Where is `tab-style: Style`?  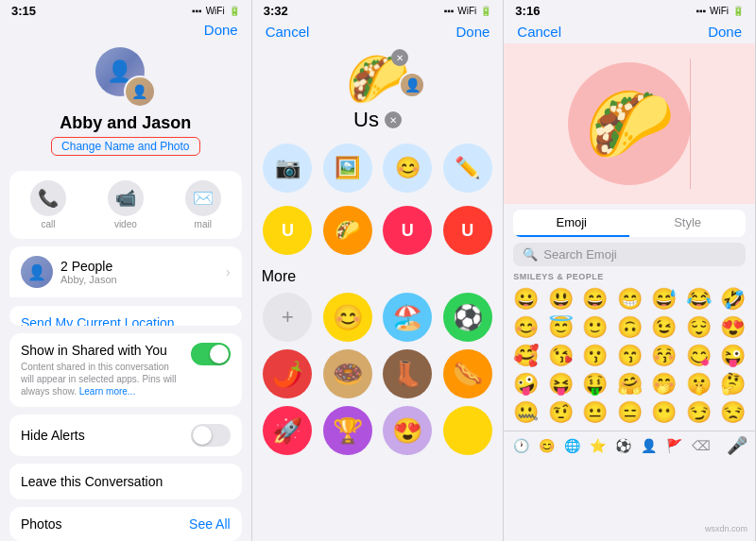
tab-style: Style is located at coordinates (688, 223).